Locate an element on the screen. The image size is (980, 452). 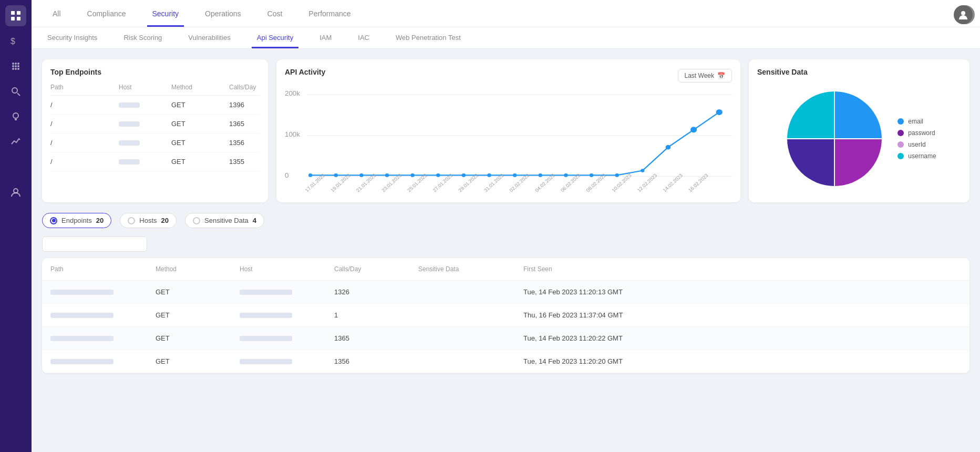
filter-endpoints-count: 20 is located at coordinates (100, 221).